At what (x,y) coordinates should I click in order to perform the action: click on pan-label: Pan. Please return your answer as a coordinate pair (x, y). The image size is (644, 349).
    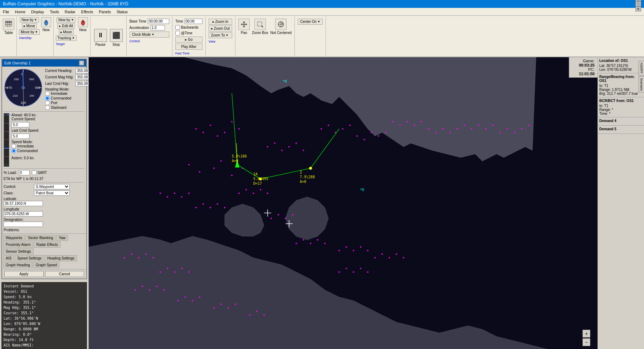
    Looking at the image, I should click on (244, 33).